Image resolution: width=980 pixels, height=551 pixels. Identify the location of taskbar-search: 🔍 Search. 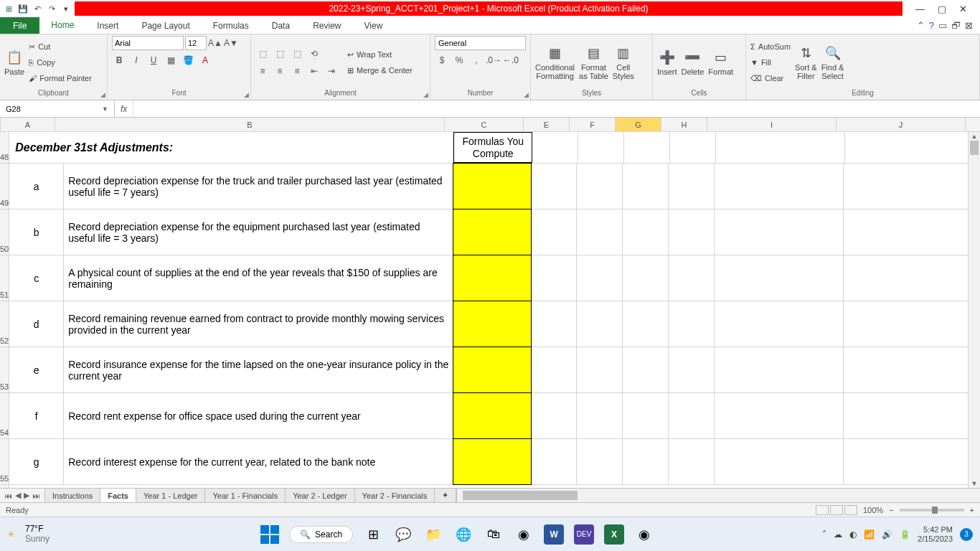
(321, 534).